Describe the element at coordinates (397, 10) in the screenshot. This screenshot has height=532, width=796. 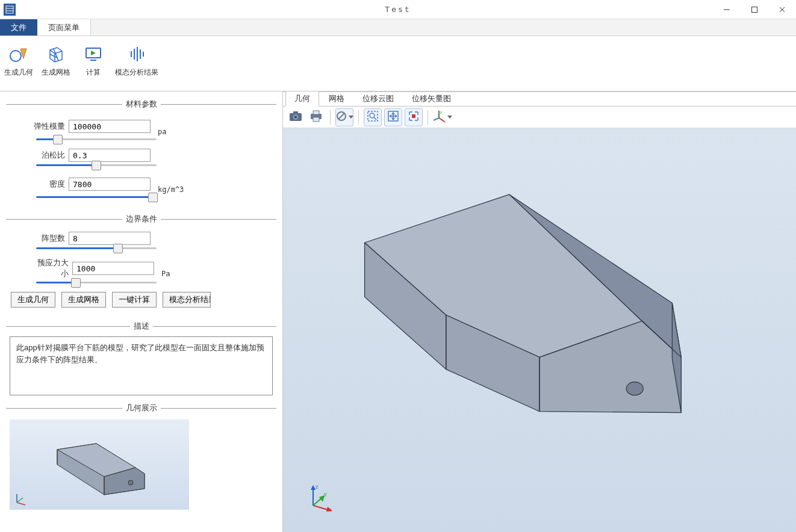
I see `window-title: Test` at that location.